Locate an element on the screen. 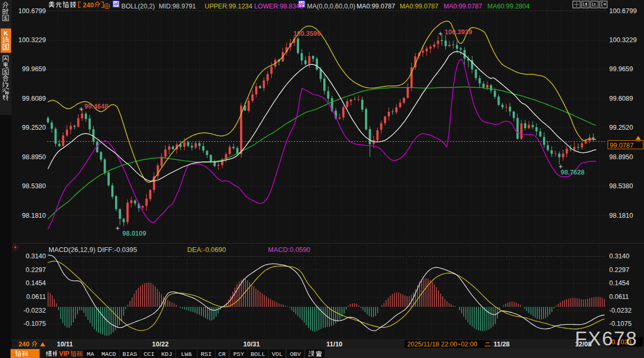 The image size is (644, 358). svg-text: MACD(26,12,9) DIFF:-0.0395 is located at coordinates (93, 250).